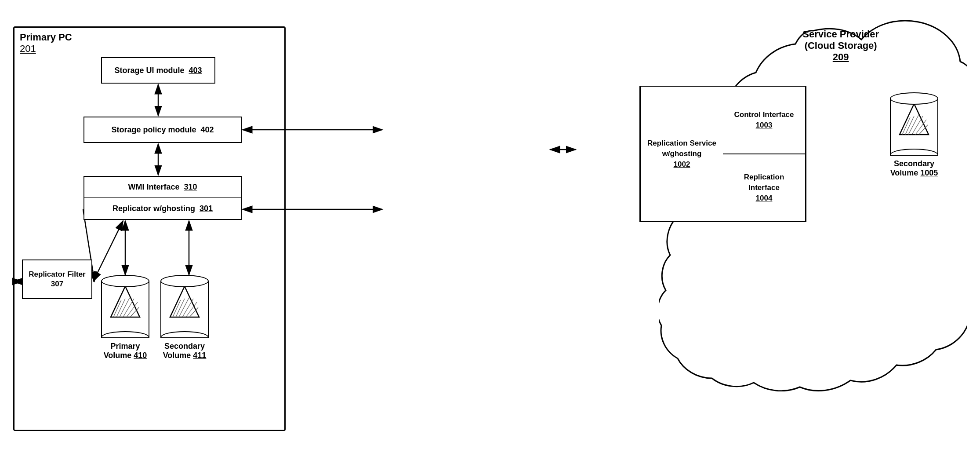 The height and width of the screenshot is (464, 980). What do you see at coordinates (28, 49) in the screenshot?
I see `primary-pc-ref: 201` at bounding box center [28, 49].